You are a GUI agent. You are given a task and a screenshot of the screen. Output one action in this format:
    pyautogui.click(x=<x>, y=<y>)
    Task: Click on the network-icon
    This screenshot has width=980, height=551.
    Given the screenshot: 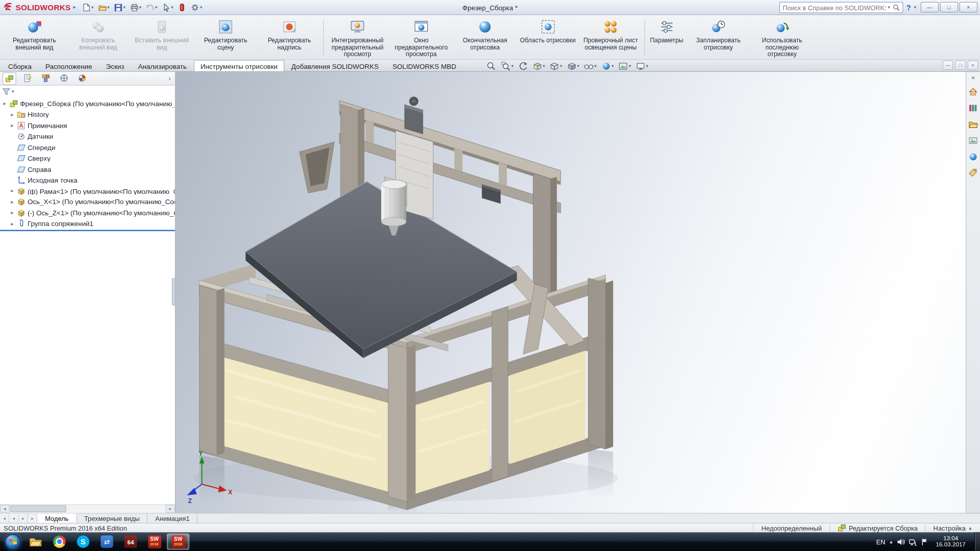 What is the action you would take?
    pyautogui.click(x=913, y=542)
    